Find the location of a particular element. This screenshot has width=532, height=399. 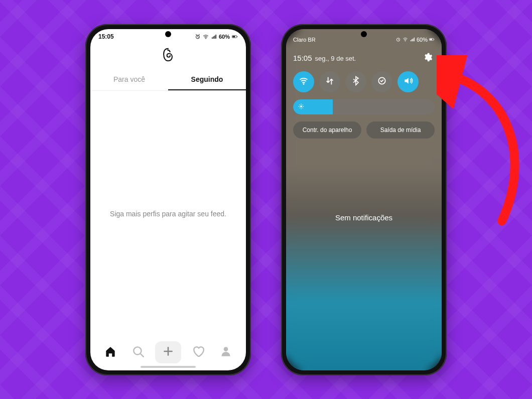

shade-time: 15:05 is located at coordinates (303, 58).